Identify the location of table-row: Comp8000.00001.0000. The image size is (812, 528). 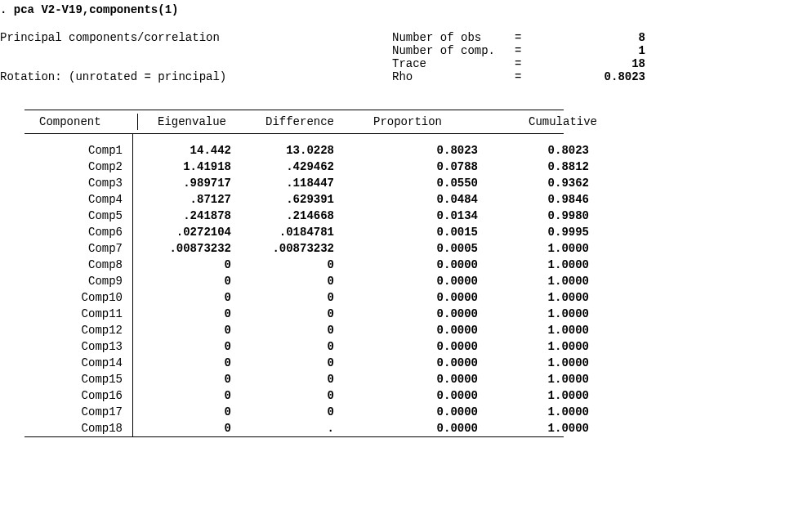
(330, 265).